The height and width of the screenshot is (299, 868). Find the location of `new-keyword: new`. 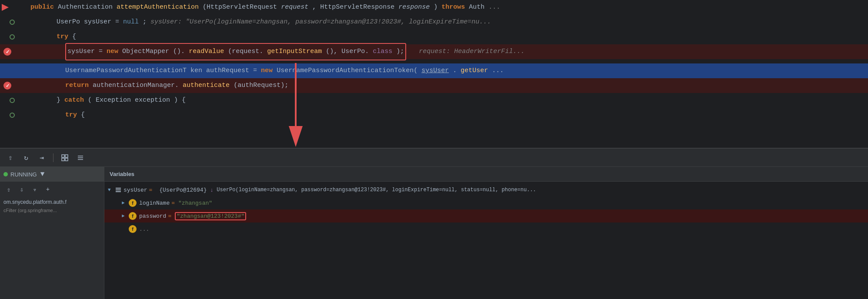

new-keyword: new is located at coordinates (114, 51).